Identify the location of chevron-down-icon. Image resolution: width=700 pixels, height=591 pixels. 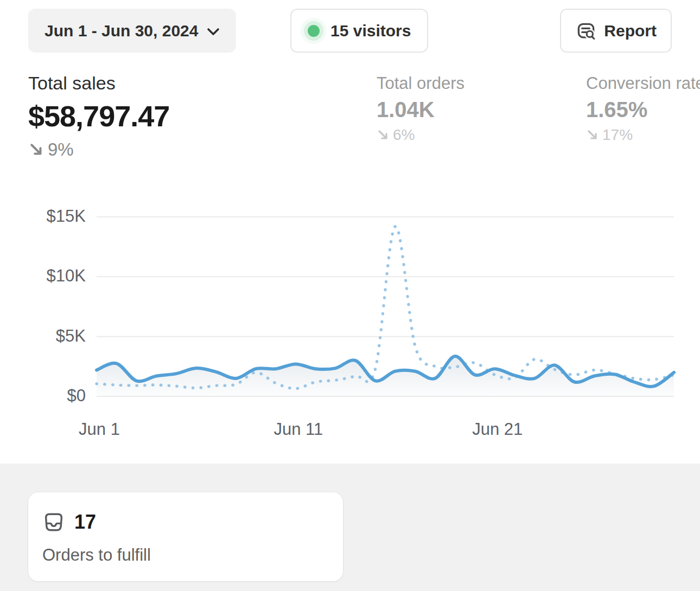
(213, 32).